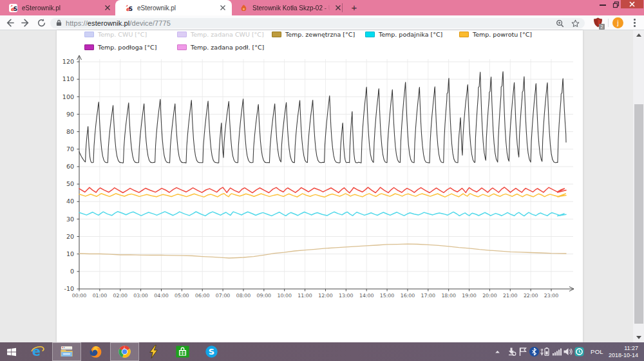 The image size is (644, 361). Describe the element at coordinates (545, 351) in the screenshot. I see `tray-power-icon` at that location.